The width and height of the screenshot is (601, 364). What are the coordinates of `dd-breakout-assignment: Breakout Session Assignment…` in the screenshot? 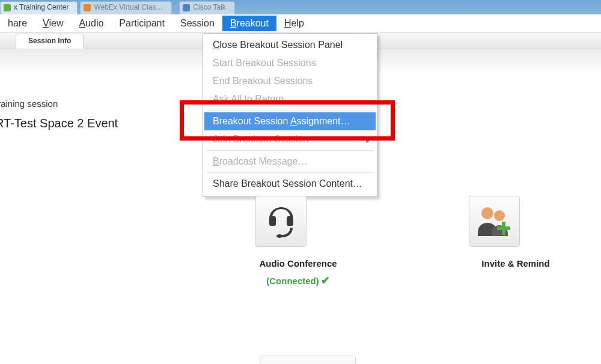 It's located at (290, 121).